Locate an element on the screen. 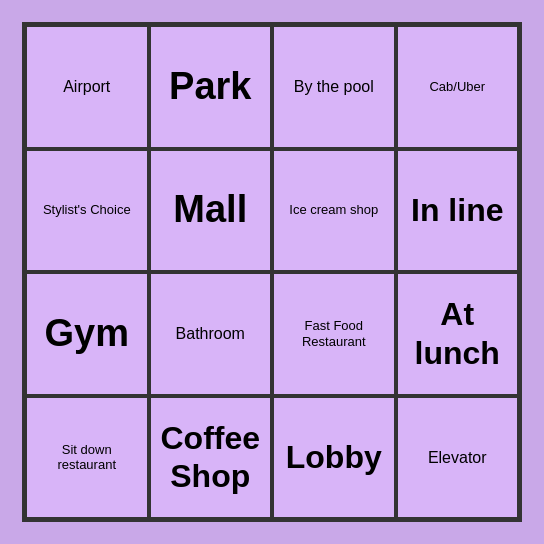 The image size is (544, 544). cell-label-c8: Gym is located at coordinates (87, 334).